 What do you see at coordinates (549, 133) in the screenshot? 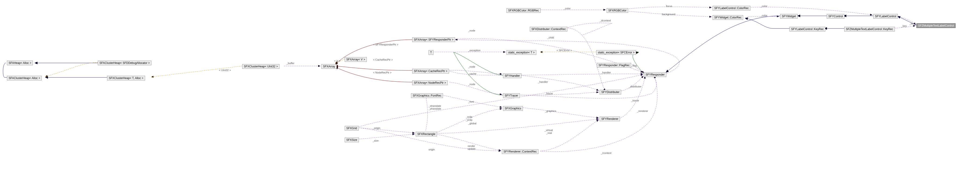
I see `edge-label-real: _real` at bounding box center [549, 133].